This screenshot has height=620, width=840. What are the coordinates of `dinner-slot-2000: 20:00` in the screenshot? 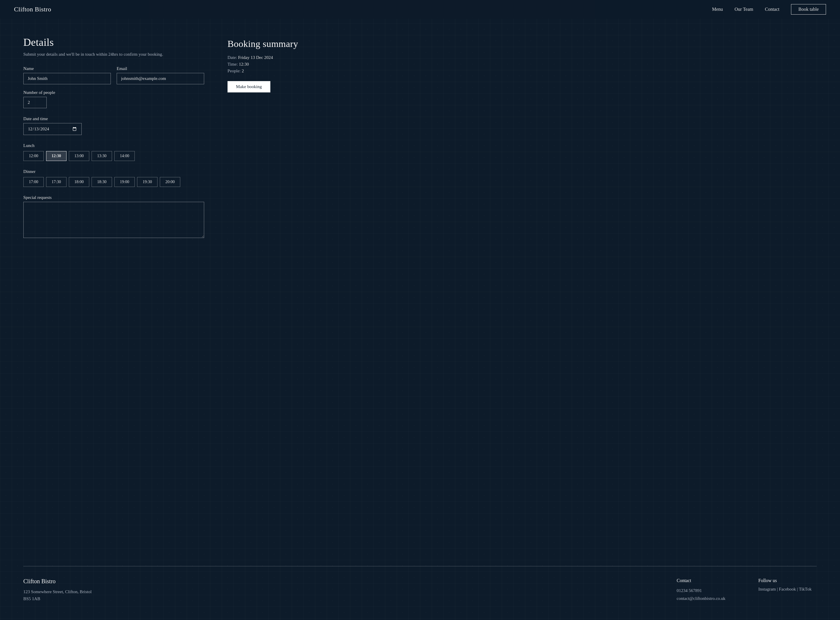 It's located at (170, 182).